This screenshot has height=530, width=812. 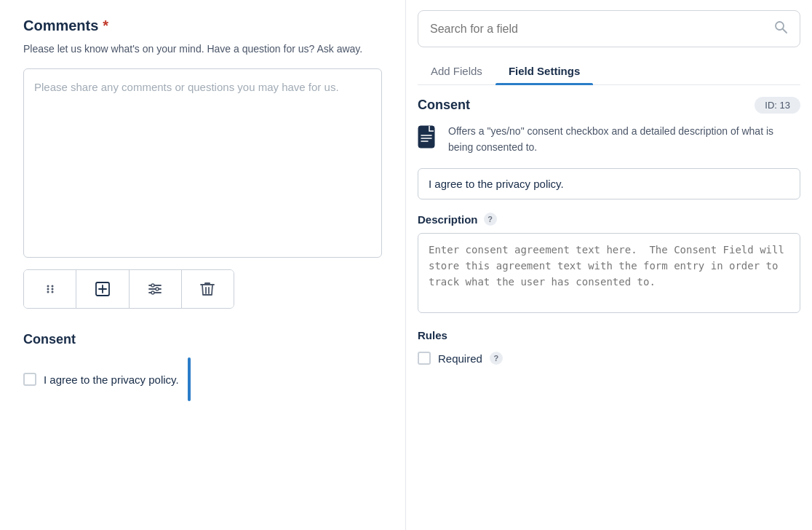 What do you see at coordinates (202, 26) in the screenshot?
I see `comments-title-row: Comments *` at bounding box center [202, 26].